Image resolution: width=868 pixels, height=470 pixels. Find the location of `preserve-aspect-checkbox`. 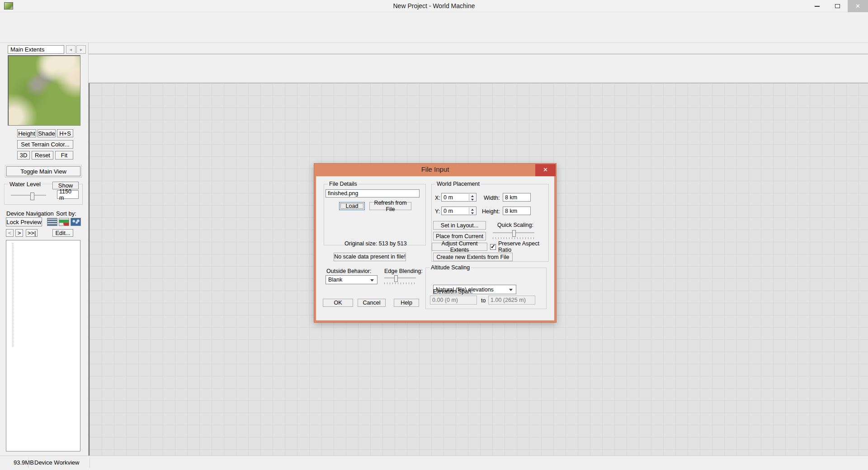

preserve-aspect-checkbox is located at coordinates (493, 247).